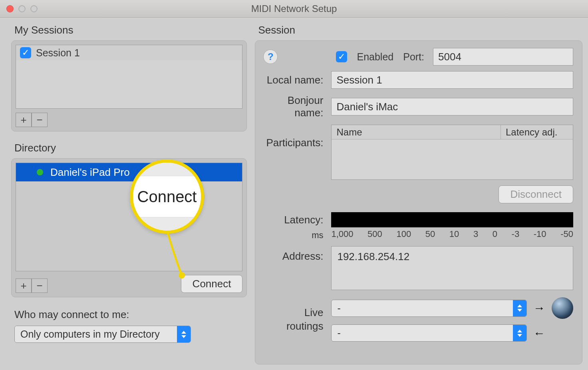 The width and height of the screenshot is (588, 370). I want to click on local-name-input, so click(452, 80).